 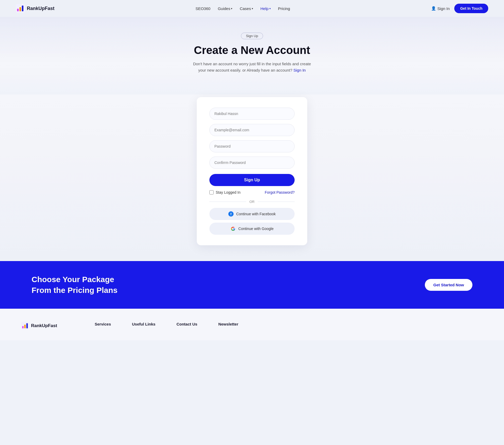 What do you see at coordinates (252, 202) in the screenshot?
I see `or-divider: OR` at bounding box center [252, 202].